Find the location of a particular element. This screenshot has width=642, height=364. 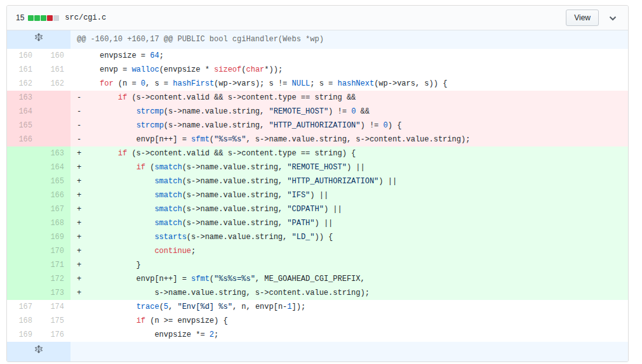

old-line-number: 168 is located at coordinates (23, 321).